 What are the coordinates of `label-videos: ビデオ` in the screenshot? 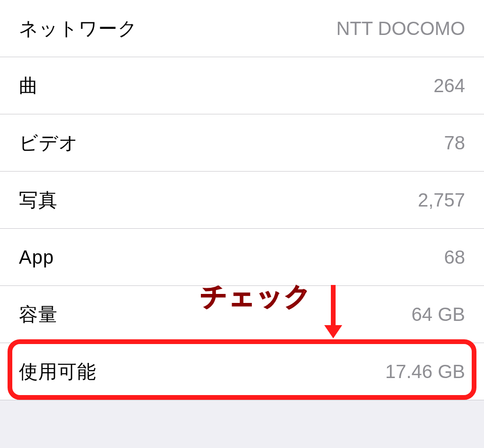 It's located at (49, 143).